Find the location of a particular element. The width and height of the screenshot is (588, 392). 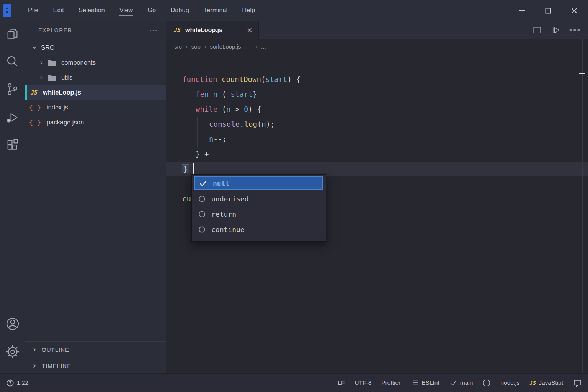

code-token: fe is located at coordinates (200, 94).